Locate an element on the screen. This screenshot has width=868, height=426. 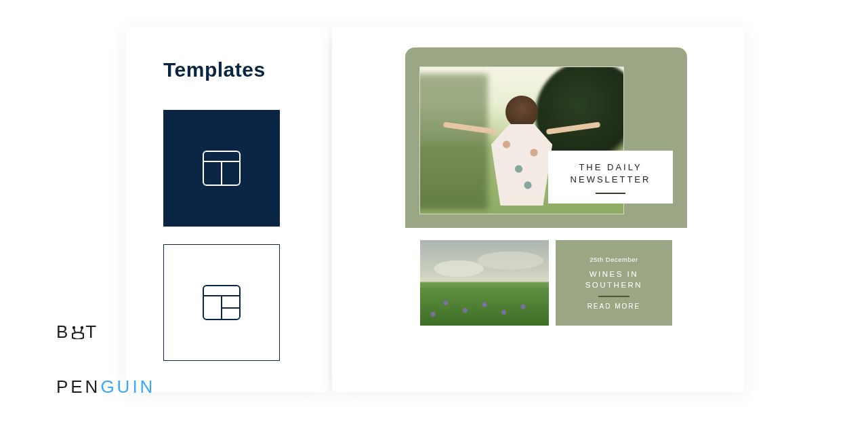
article-headline-line2: SOUTHERN is located at coordinates (614, 285).